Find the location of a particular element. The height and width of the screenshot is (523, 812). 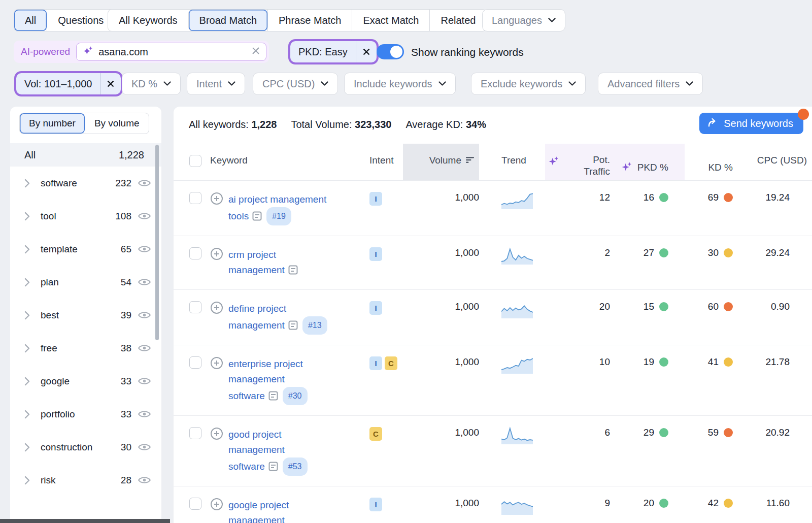

pkd-filter-chip: PKD: Easy is located at coordinates (333, 52).